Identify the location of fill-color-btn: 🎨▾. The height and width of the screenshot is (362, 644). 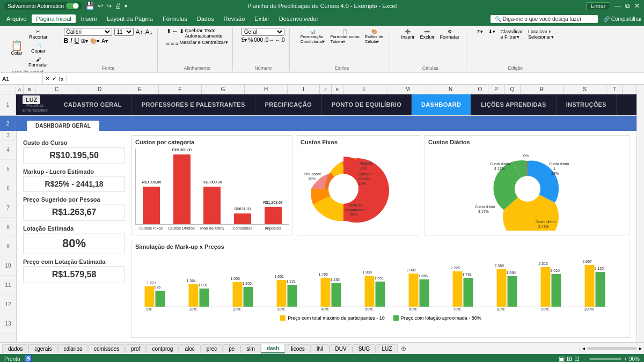
(94, 41).